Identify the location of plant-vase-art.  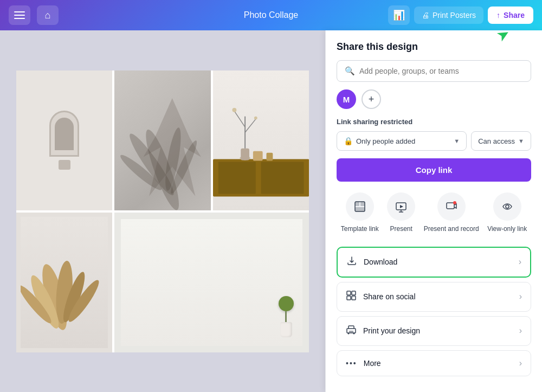
(286, 317).